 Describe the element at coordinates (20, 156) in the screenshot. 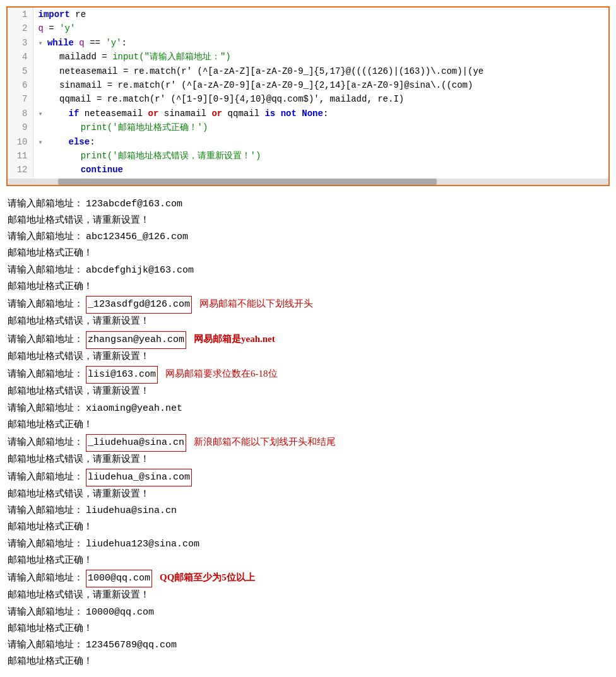

I see `line-number: 11` at that location.